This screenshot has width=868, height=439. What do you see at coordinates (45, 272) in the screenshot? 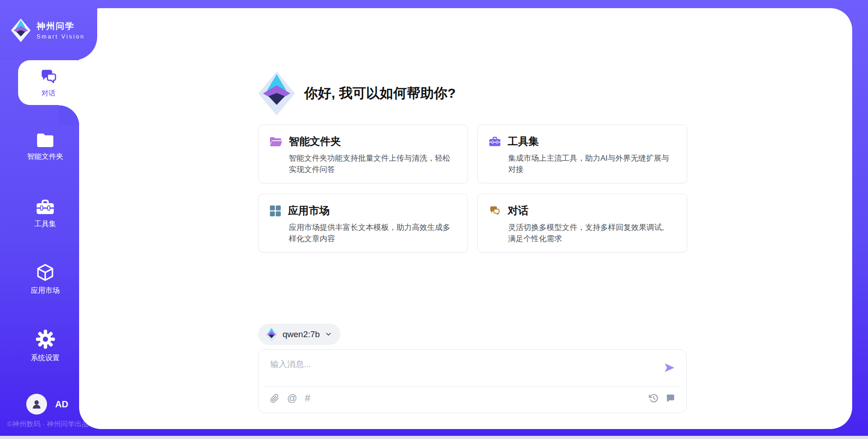
I see `cube-icon` at bounding box center [45, 272].